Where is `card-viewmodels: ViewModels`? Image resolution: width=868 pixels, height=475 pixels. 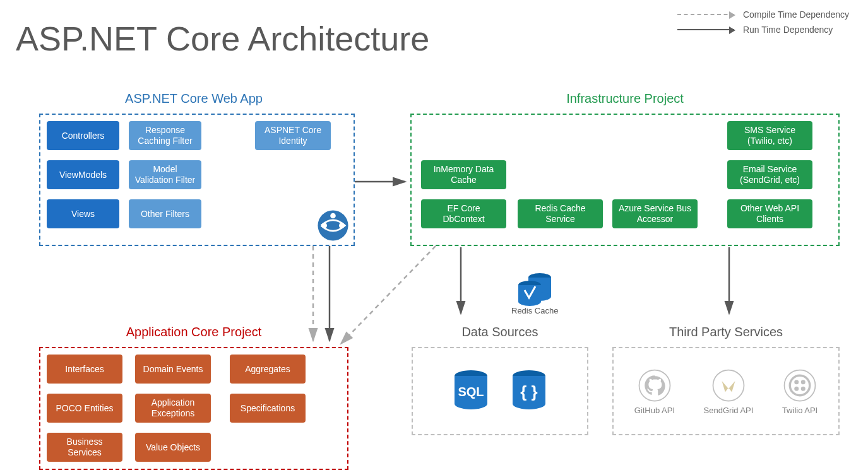
card-viewmodels: ViewModels is located at coordinates (83, 175).